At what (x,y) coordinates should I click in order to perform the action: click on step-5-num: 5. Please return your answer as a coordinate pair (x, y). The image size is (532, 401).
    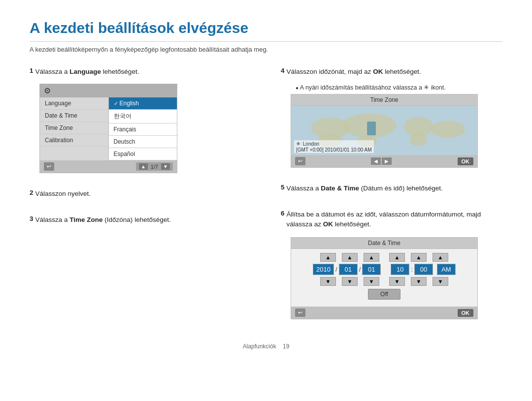
    Looking at the image, I should click on (283, 187).